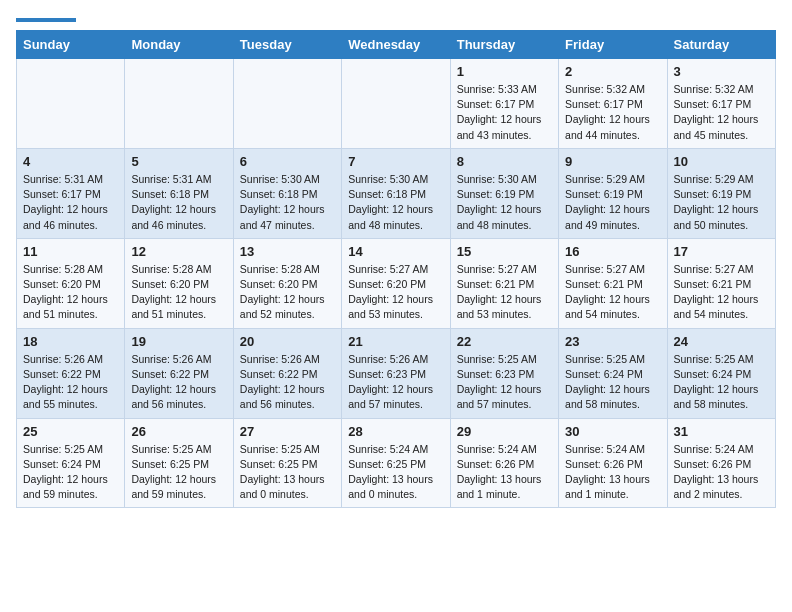 This screenshot has height=612, width=792. What do you see at coordinates (504, 283) in the screenshot?
I see `day-cell: 15Sunrise: 5:27 AMSunset: 6:21 PMDayligh…` at bounding box center [504, 283].